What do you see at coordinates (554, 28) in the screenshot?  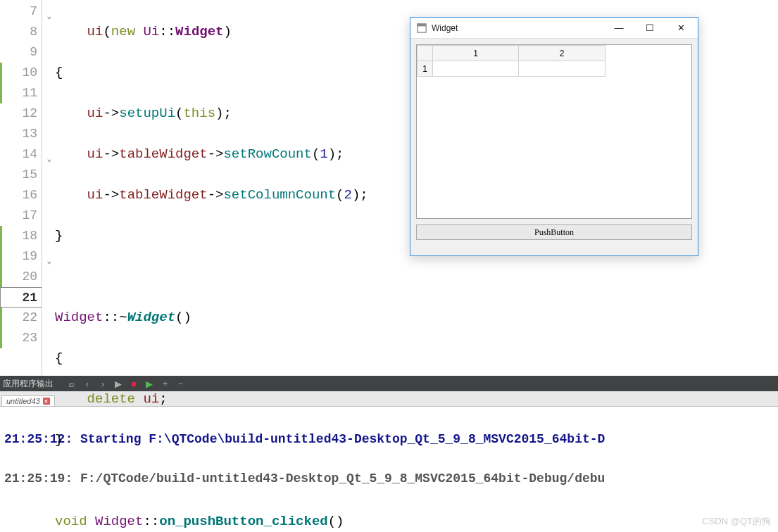 I see `titlebar: Widget — ☐ ✕` at bounding box center [554, 28].